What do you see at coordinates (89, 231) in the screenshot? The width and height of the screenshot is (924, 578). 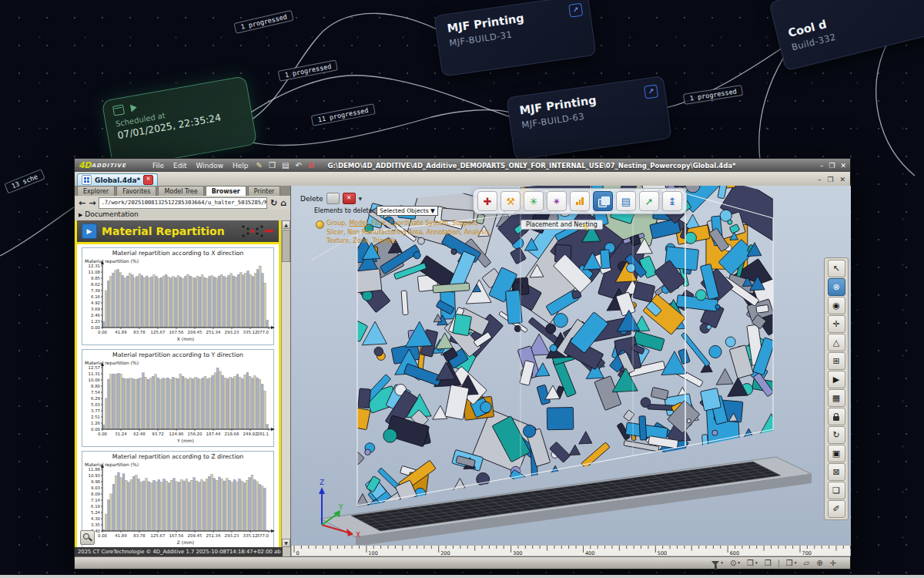 I see `page-header-icon: ▶` at bounding box center [89, 231].